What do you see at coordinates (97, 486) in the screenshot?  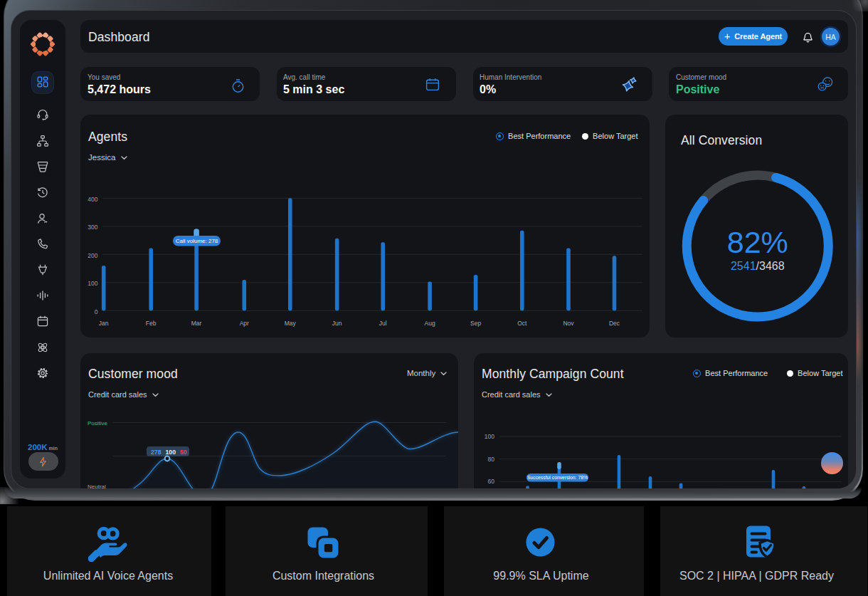 I see `svg-text: Neutral` at bounding box center [97, 486].